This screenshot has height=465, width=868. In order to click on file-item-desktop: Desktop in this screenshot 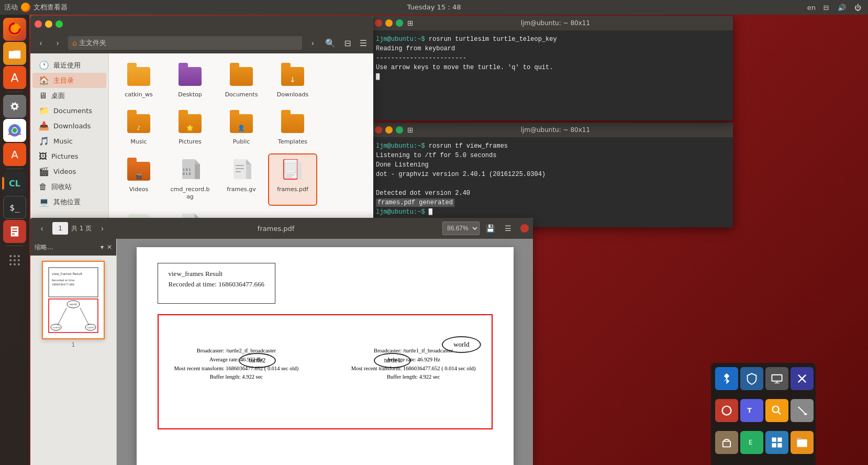, I will do `click(190, 81)`.